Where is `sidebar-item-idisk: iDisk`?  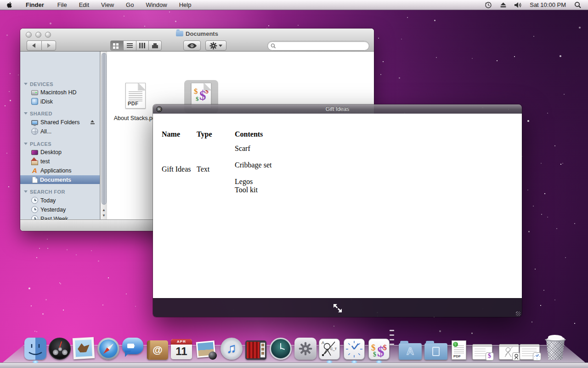
sidebar-item-idisk: iDisk is located at coordinates (60, 101).